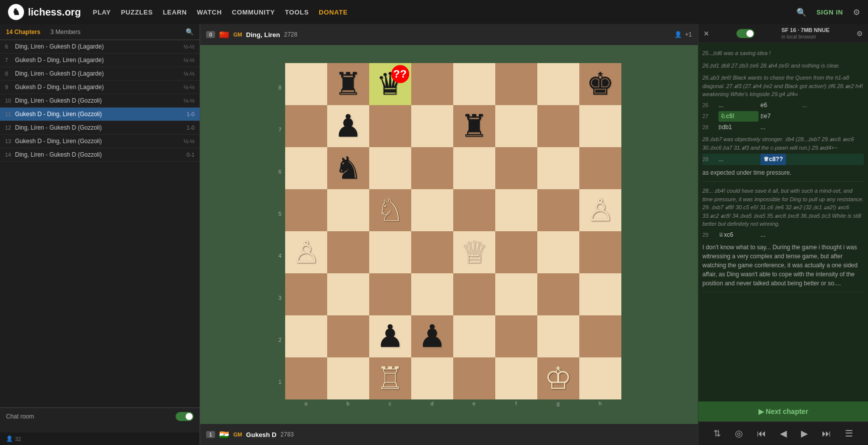 This screenshot has height=445, width=868. What do you see at coordinates (100, 155) in the screenshot?
I see `chapter-item: 14 Ding, Liren - Gukesh D (Gozzoli) 0-1` at bounding box center [100, 155].